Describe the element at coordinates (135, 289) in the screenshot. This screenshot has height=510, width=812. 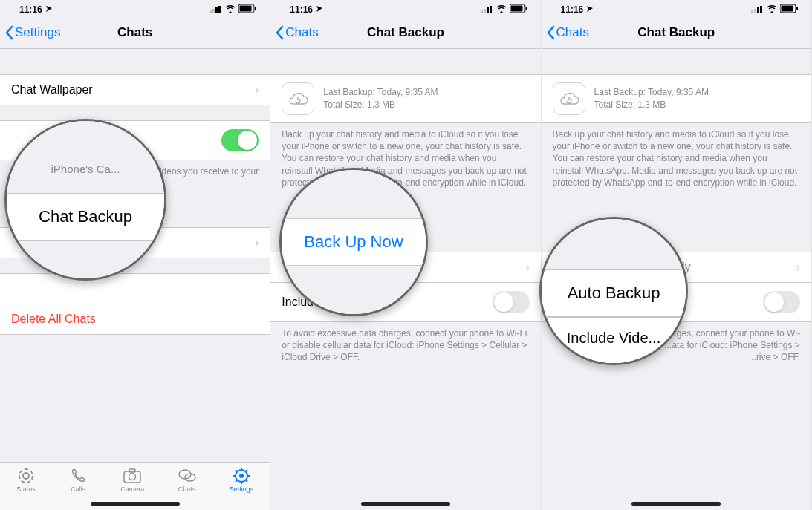
I see `hidden-cell-1: …` at that location.